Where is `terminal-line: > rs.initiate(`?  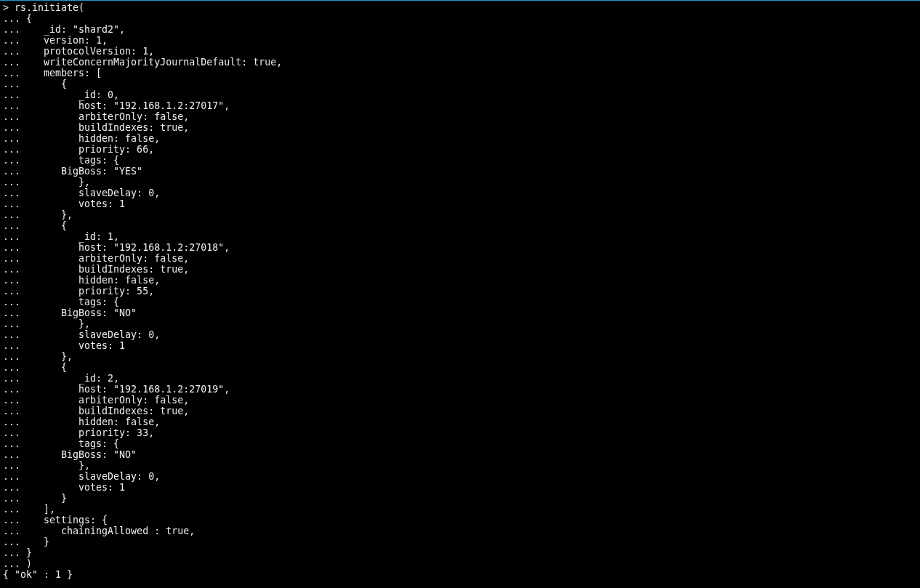
terminal-line: > rs.initiate( is located at coordinates (461, 7).